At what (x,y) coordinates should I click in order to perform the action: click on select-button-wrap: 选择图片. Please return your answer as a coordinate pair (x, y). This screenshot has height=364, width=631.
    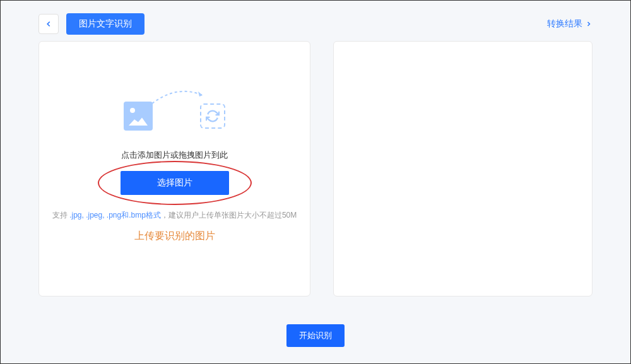
    Looking at the image, I should click on (175, 183).